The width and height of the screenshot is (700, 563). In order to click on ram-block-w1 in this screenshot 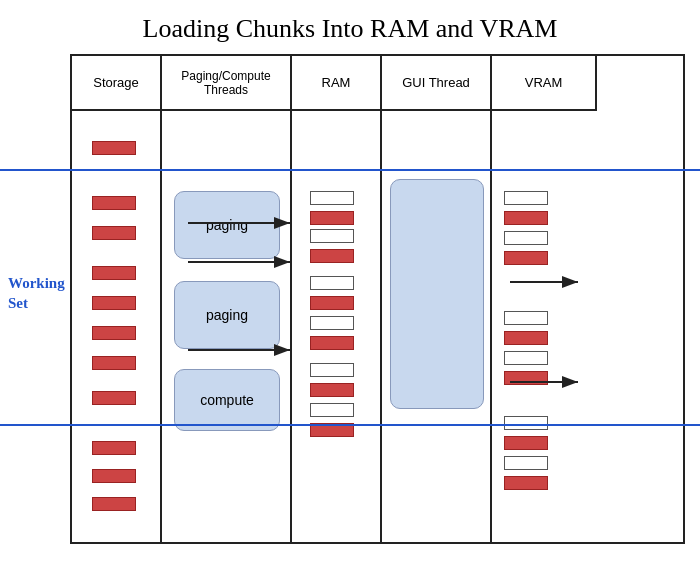, I will do `click(332, 198)`.